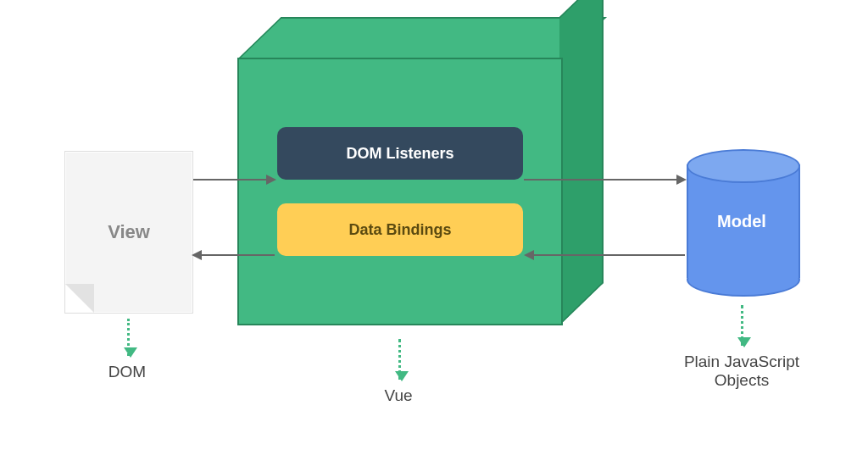 The width and height of the screenshot is (868, 461). I want to click on arrow-vm-to-model, so click(604, 180).